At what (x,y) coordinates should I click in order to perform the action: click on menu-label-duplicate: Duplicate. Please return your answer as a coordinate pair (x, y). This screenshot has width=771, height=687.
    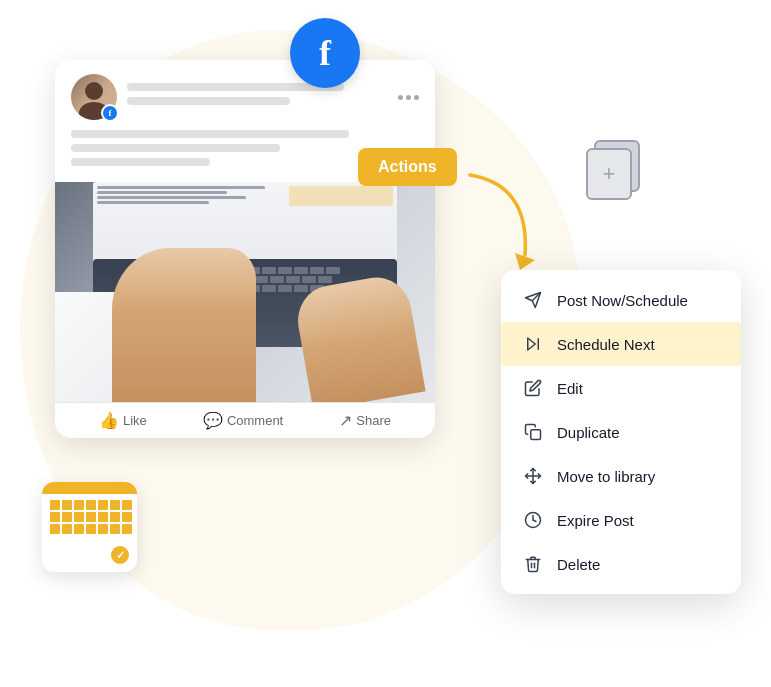
    Looking at the image, I should click on (588, 432).